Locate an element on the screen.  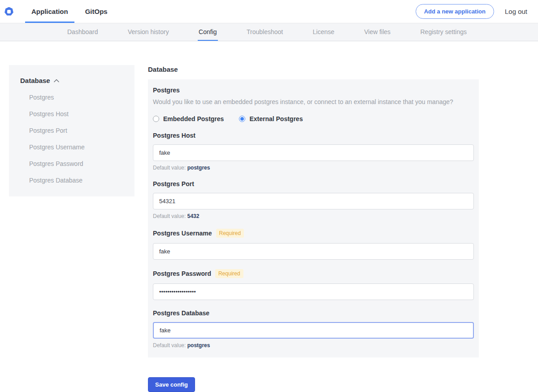
config-sidebar: Database Postgres Postgres Host Postgres… is located at coordinates (72, 131).